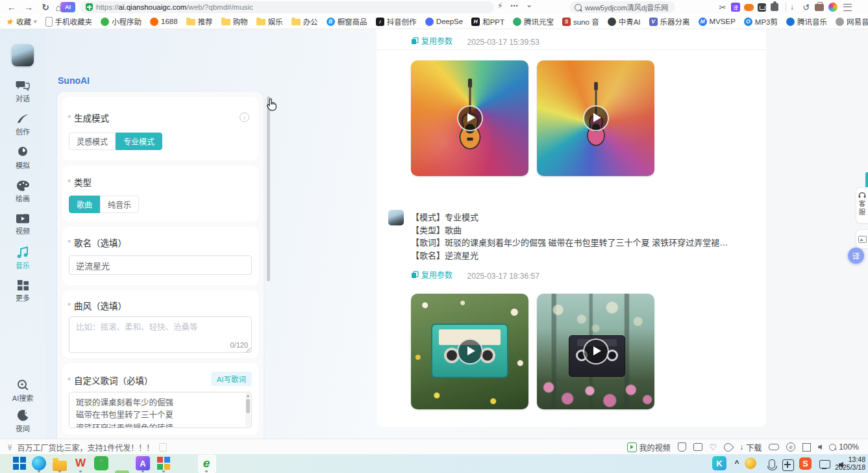 This screenshot has width=868, height=473. I want to click on taskbar-clock: 13:48 2025/3/18, so click(850, 464).